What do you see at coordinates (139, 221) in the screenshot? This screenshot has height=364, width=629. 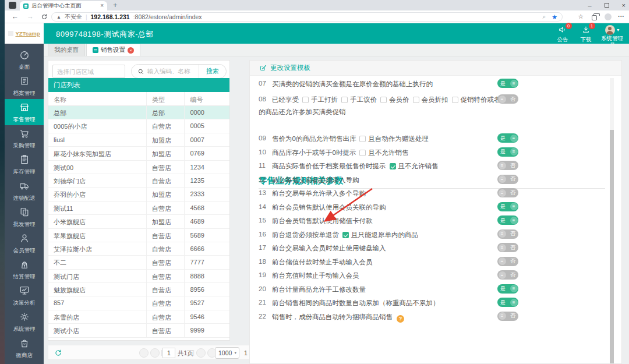 I see `store-row: 小米旗舰店 加盟店 4689` at bounding box center [139, 221].